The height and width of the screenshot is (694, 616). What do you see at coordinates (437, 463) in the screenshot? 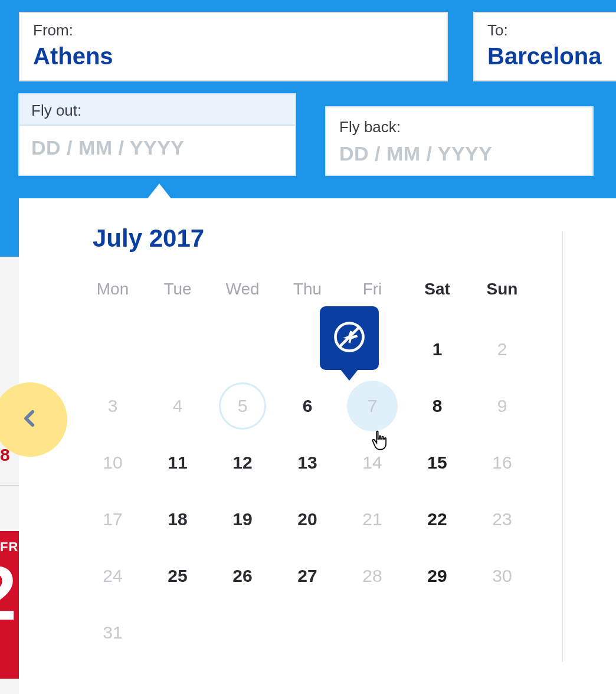
I see `day-15: 15` at bounding box center [437, 463].